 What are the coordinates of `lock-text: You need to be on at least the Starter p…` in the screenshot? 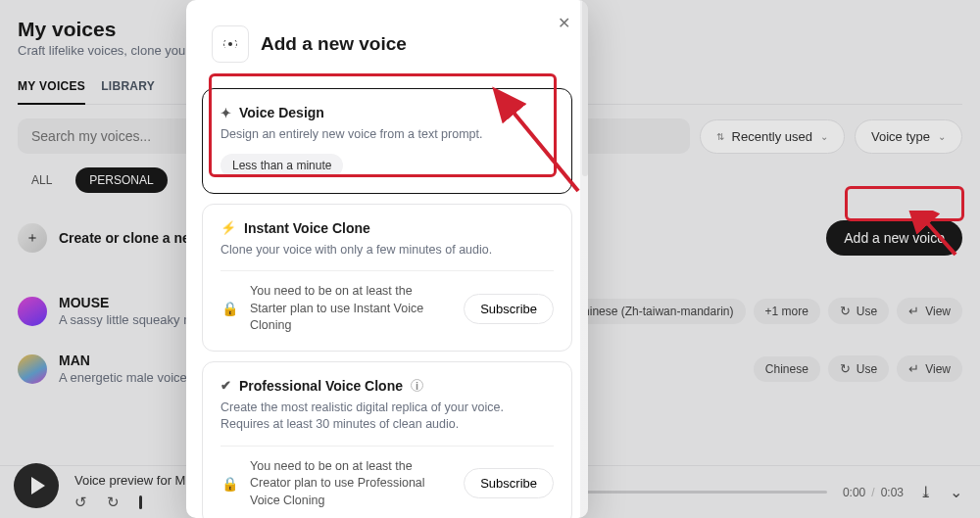 It's located at (351, 309).